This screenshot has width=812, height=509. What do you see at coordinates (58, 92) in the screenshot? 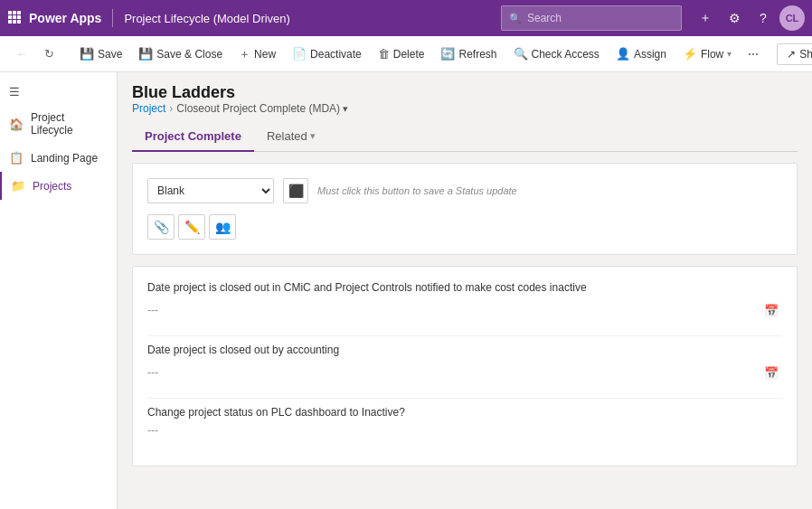
I see `sidebar-toggle: ☰` at bounding box center [58, 92].